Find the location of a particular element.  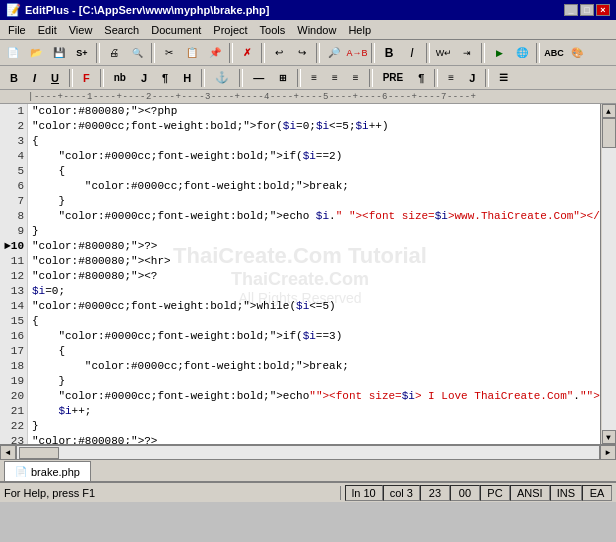

align-right-button: ≡ is located at coordinates (356, 78).